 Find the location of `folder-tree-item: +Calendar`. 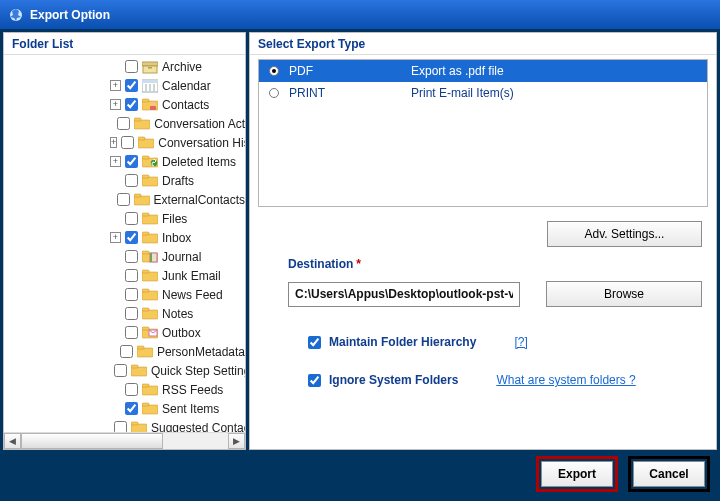

folder-tree-item: +Calendar is located at coordinates (124, 86).